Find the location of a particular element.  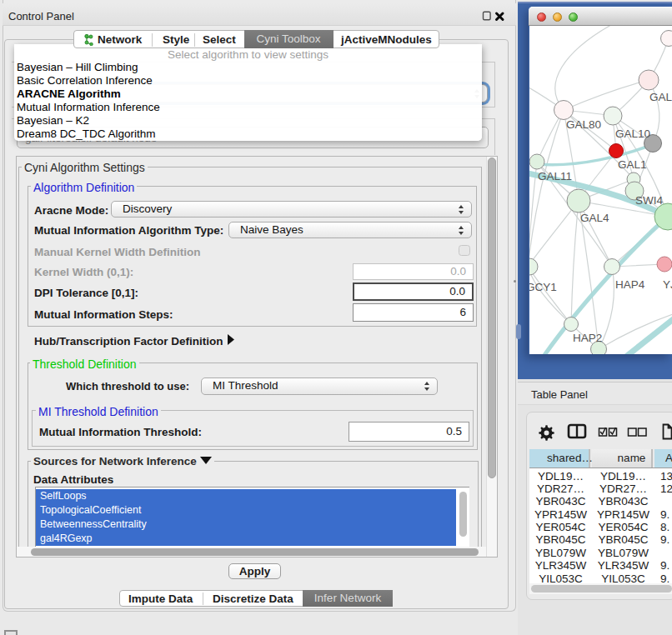

svg-text: GAL1 is located at coordinates (632, 165).